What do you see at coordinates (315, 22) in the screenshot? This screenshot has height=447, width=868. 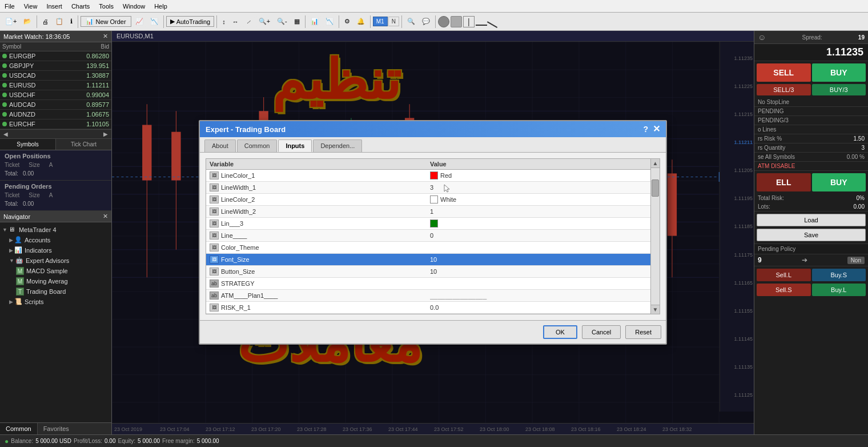 I see `tool7: 📊` at bounding box center [315, 22].